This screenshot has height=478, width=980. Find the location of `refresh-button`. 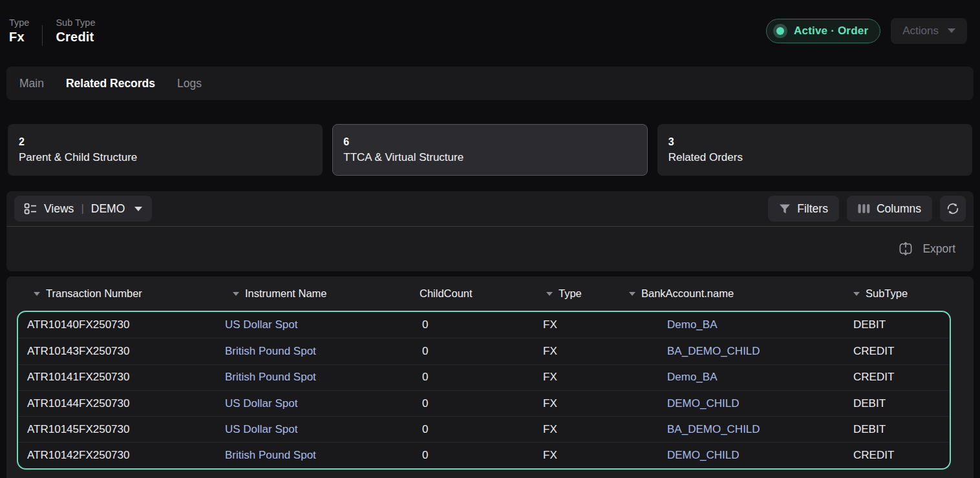

refresh-button is located at coordinates (953, 209).